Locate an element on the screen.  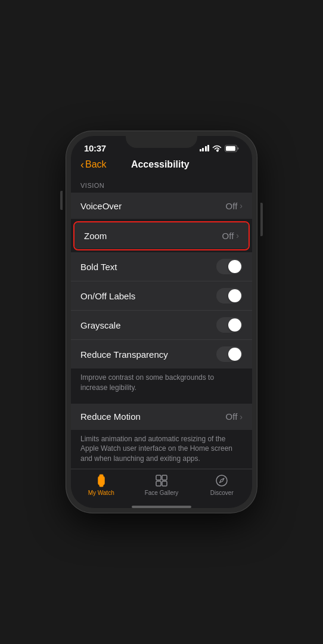
tab-face-gallery: Face Gallery is located at coordinates (161, 484).